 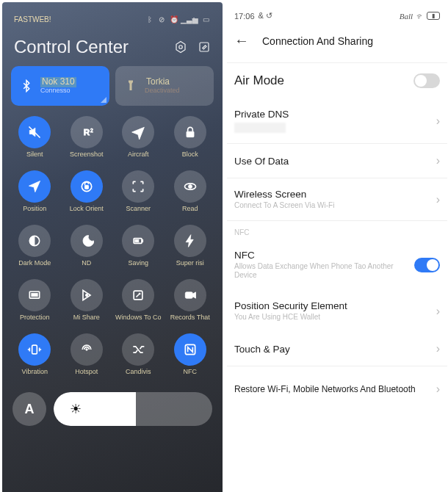 What do you see at coordinates (26, 86) in the screenshot?
I see `bluetooth-icon` at bounding box center [26, 86].